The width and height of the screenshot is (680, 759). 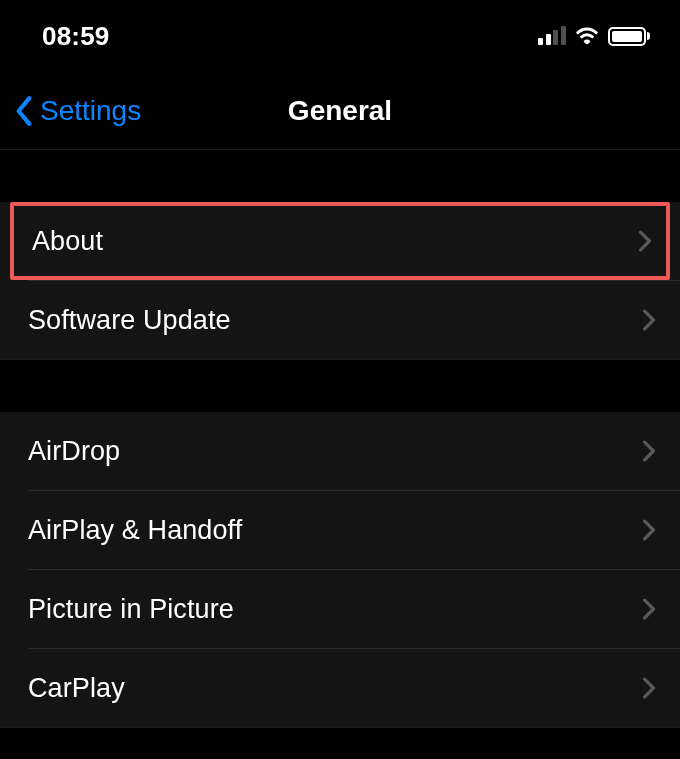 What do you see at coordinates (90, 111) in the screenshot?
I see `back-label: Settings` at bounding box center [90, 111].